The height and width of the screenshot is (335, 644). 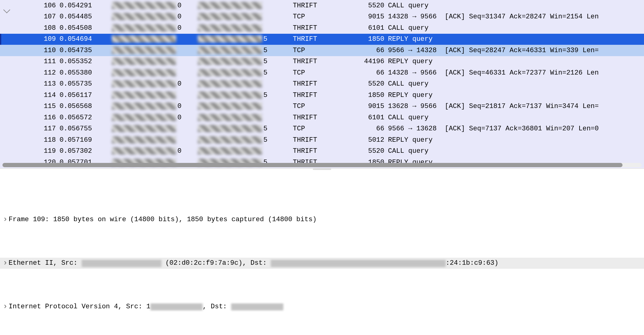 I want to click on packet-row: 1180.0571695THRIFT5012REPLY query, so click(x=322, y=140).